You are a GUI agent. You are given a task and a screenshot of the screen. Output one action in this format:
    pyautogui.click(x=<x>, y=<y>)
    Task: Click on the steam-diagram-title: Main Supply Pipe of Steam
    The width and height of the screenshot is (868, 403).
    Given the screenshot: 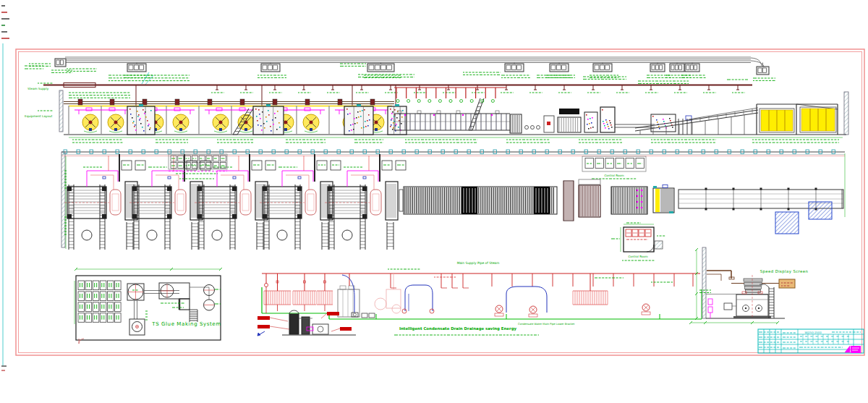 What is the action you would take?
    pyautogui.click(x=479, y=263)
    